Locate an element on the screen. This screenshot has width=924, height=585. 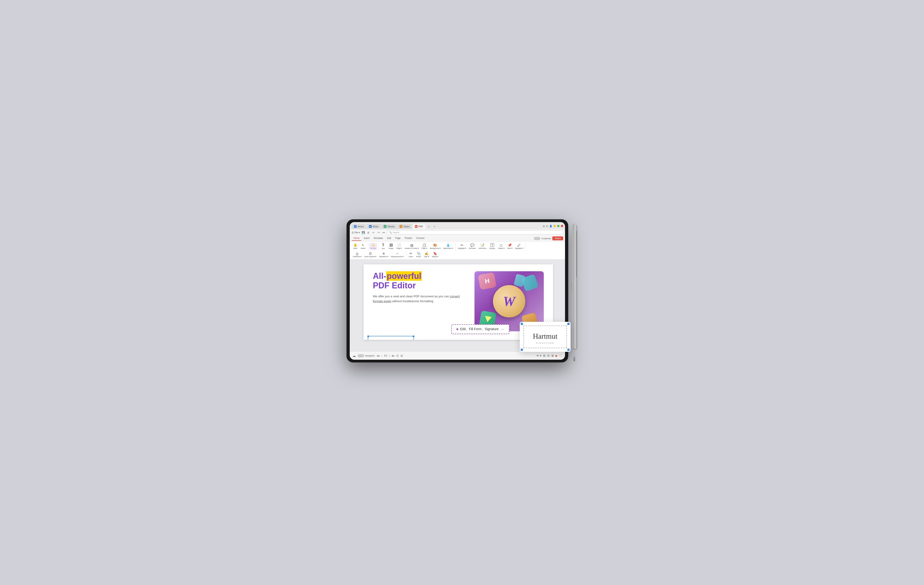
nav-last-btn: ⏭ is located at coordinates (393, 356).